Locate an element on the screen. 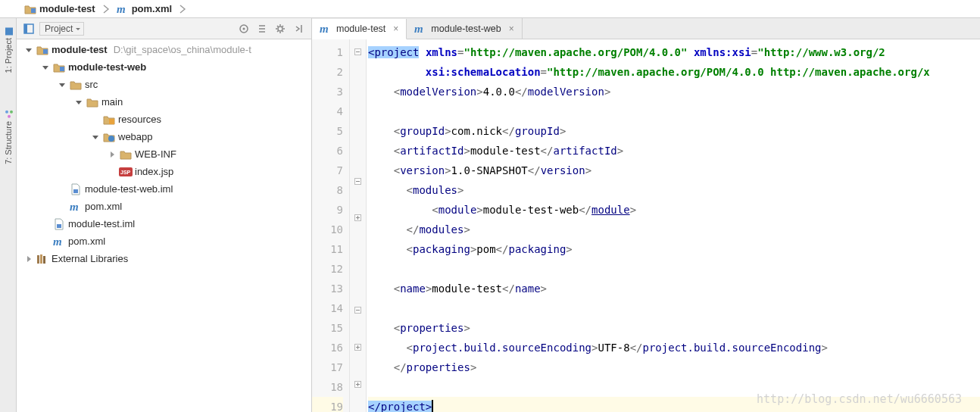  project-view-combo: Project is located at coordinates (62, 29).